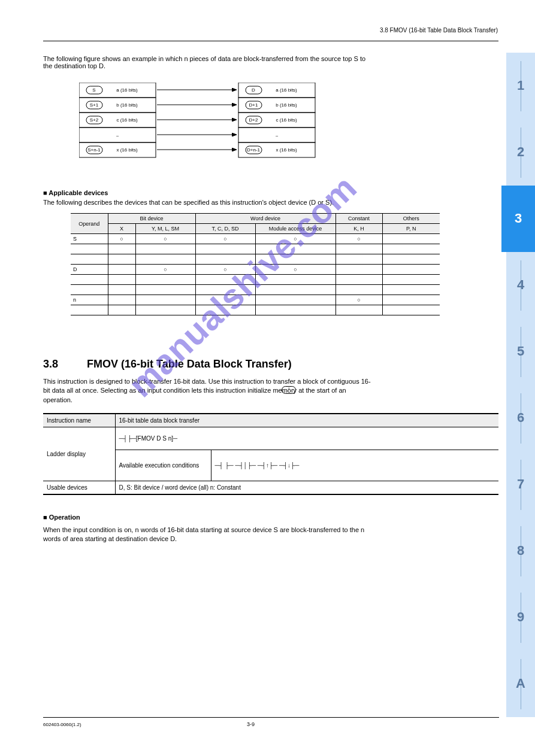  I want to click on footer-center: 3-9, so click(250, 724).